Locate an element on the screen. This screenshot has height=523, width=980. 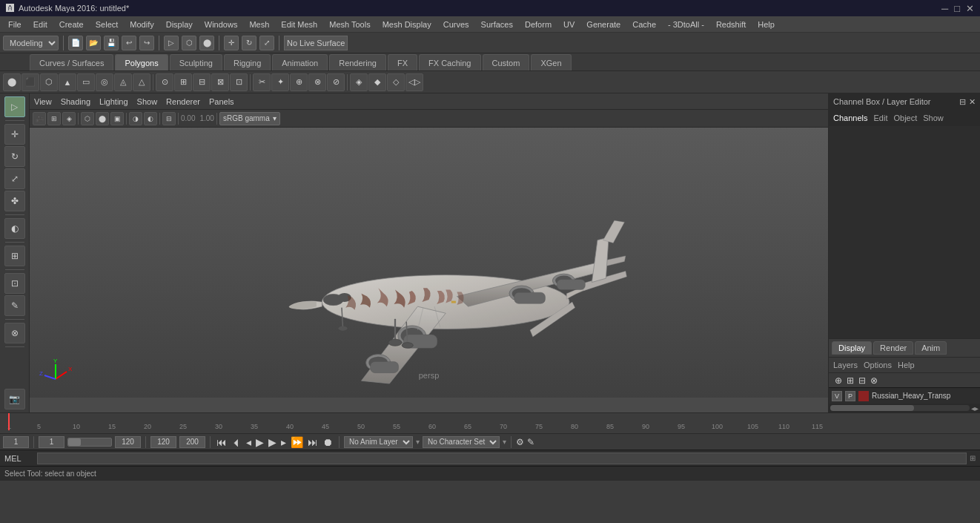
menu-item-file: File is located at coordinates (15, 24).